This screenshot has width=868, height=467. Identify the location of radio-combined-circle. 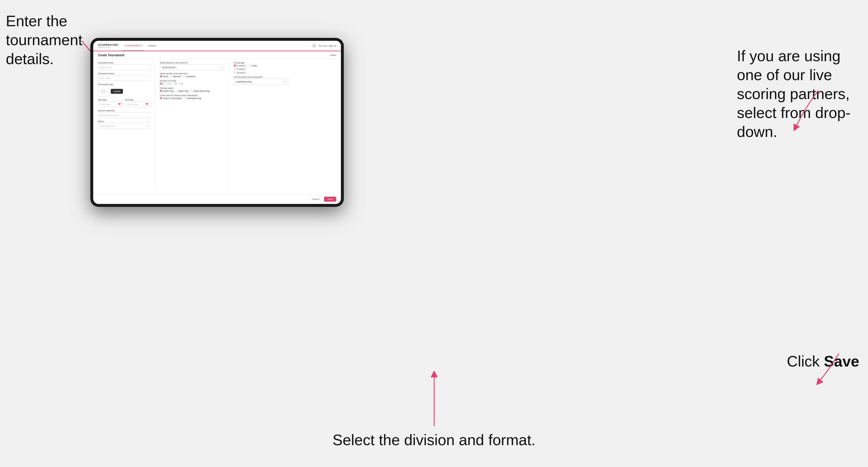
(184, 76).